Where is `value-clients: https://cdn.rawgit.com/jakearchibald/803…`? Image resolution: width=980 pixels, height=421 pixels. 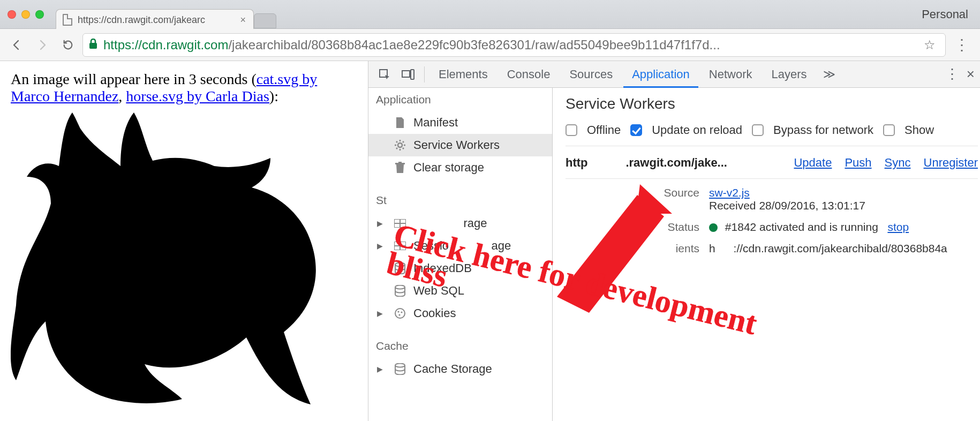 value-clients: https://cdn.rawgit.com/jakearchibald/803… is located at coordinates (843, 249).